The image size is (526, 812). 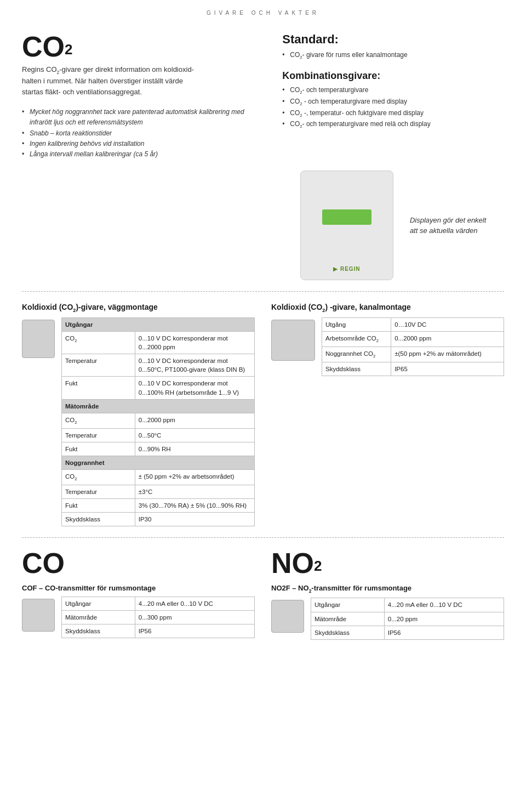 I want to click on feature-item: Ingen kalibrering behövs vid installatio…, so click(x=144, y=144).